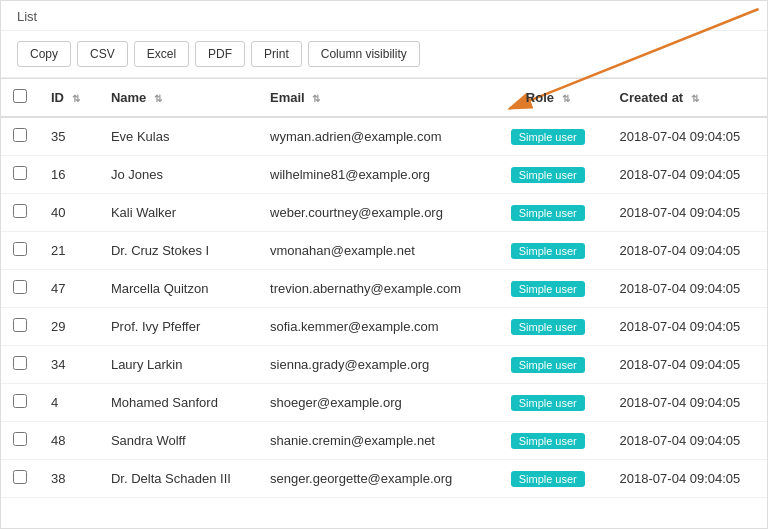 The image size is (768, 529). What do you see at coordinates (69, 365) in the screenshot?
I see `row-id: 34` at bounding box center [69, 365].